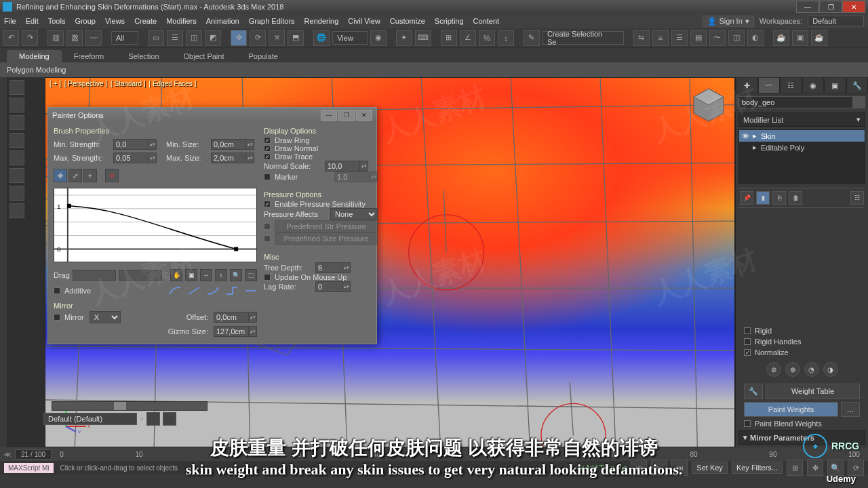  Describe the element at coordinates (321, 148) in the screenshot. I see `draw-normal-checkbox: ✓Draw Normal` at that location.